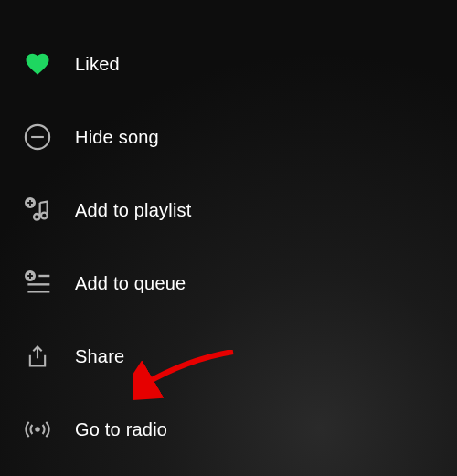 The height and width of the screenshot is (476, 457). I want to click on heart-icon, so click(37, 64).